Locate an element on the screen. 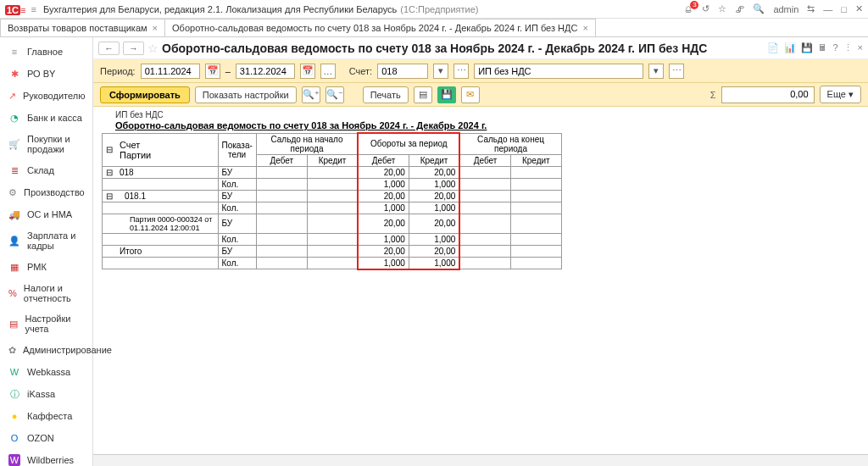  sidebar-item-label: Wildberries is located at coordinates (51, 460).